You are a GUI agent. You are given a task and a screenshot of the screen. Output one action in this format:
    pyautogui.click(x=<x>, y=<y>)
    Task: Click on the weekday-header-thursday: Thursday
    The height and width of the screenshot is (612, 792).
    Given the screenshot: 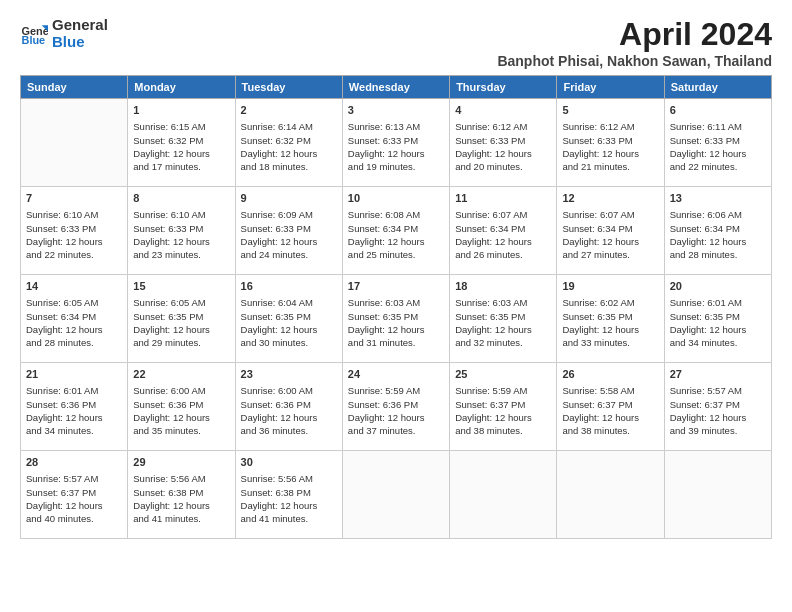 What is the action you would take?
    pyautogui.click(x=504, y=88)
    